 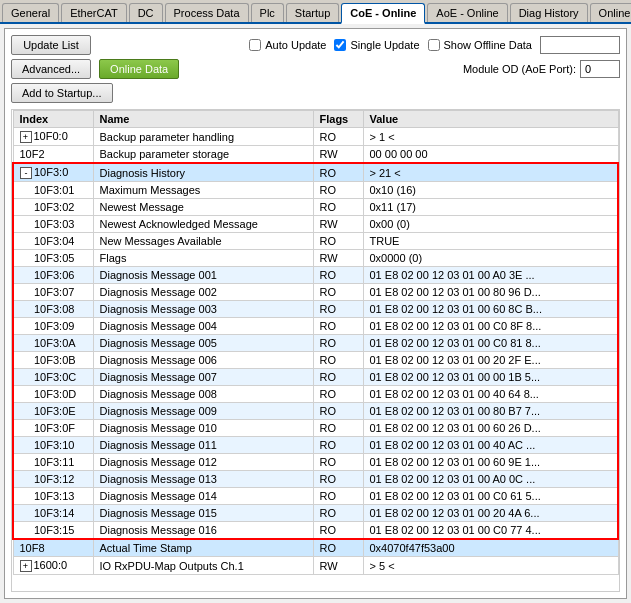 I want to click on table-row: 10F3:03Newest Acknowledged MessageRW0x00…, so click(x=316, y=224).